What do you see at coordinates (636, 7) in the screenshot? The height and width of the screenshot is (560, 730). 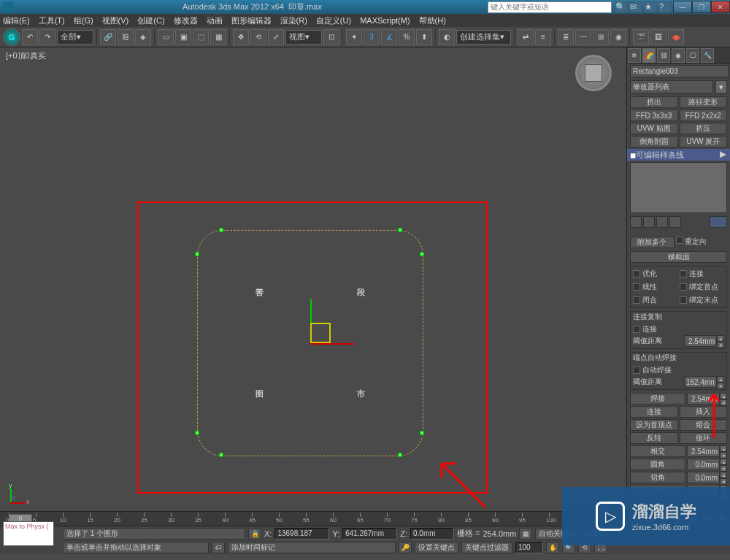 I see `comm-center-icon: ✉` at bounding box center [636, 7].